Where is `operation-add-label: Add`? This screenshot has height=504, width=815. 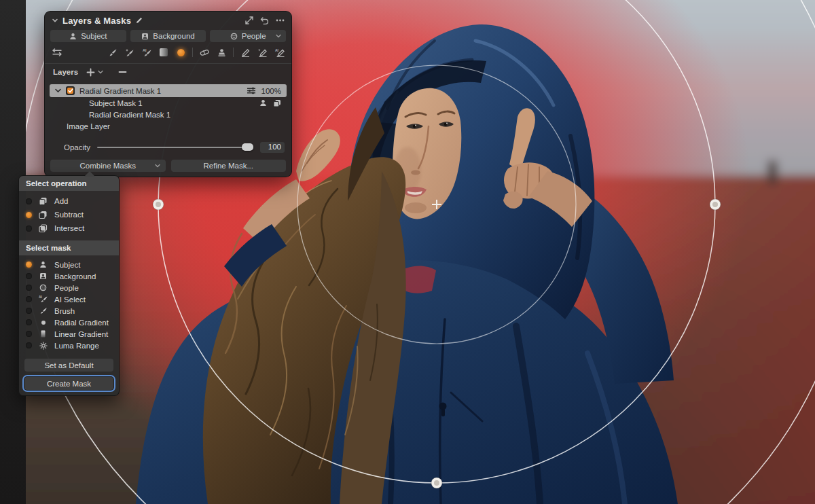 operation-add-label: Add is located at coordinates (61, 201).